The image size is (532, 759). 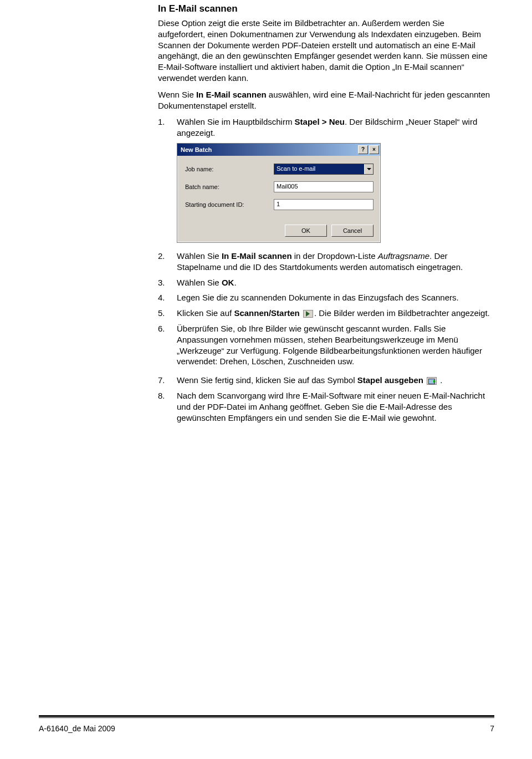 What do you see at coordinates (167, 298) in the screenshot?
I see `list-number: 4.` at bounding box center [167, 298].